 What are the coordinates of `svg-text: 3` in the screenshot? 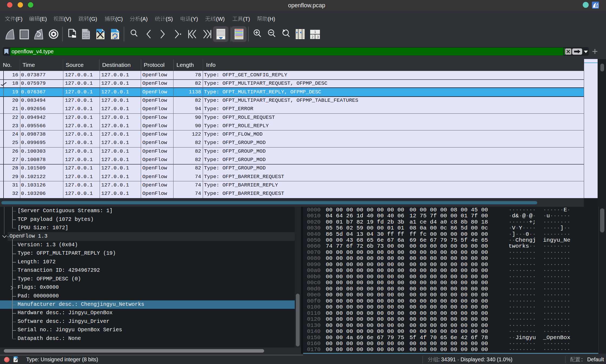 It's located at (318, 37).